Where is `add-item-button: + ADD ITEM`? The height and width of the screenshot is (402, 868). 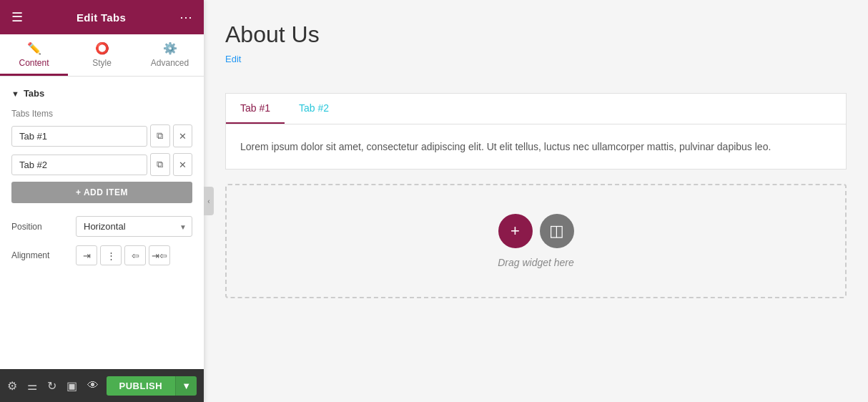 add-item-button: + ADD ITEM is located at coordinates (102, 192).